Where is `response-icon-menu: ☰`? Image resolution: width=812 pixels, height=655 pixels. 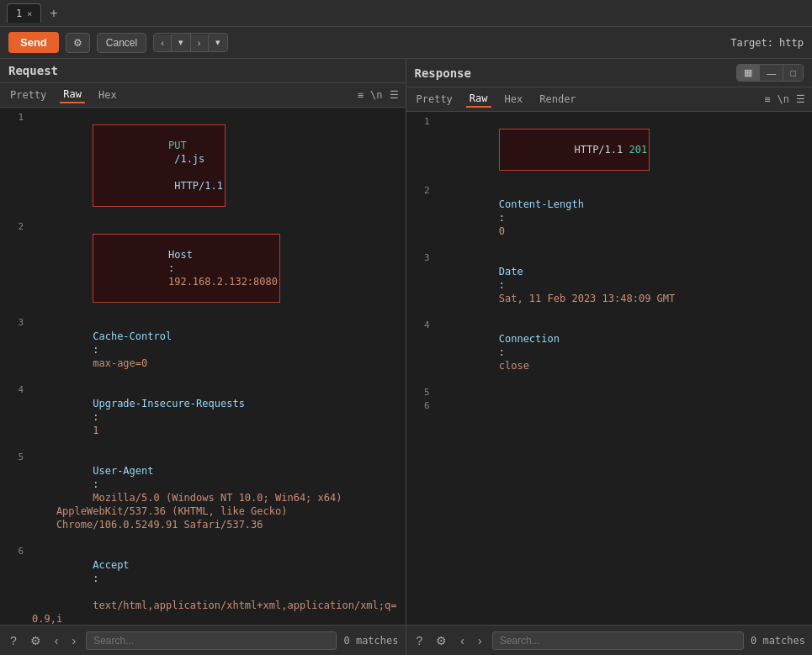
response-icon-menu: ☰ is located at coordinates (801, 99).